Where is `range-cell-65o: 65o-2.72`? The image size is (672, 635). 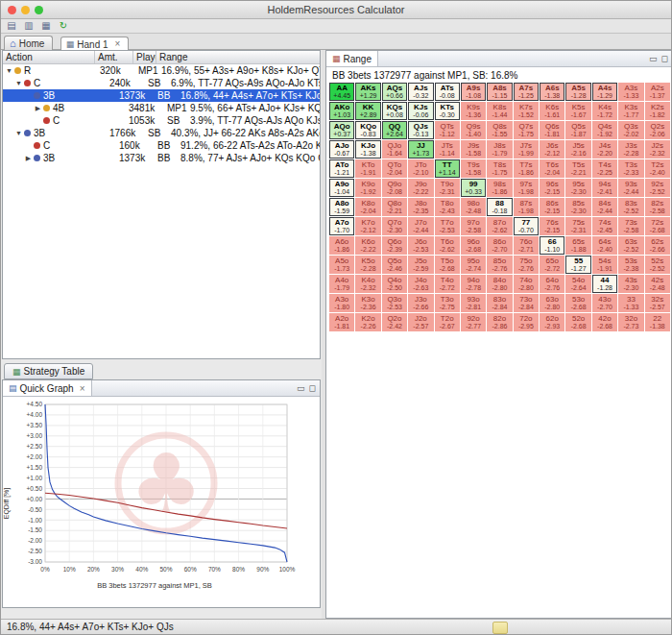
range-cell-65o: 65o-2.72 is located at coordinates (552, 265).